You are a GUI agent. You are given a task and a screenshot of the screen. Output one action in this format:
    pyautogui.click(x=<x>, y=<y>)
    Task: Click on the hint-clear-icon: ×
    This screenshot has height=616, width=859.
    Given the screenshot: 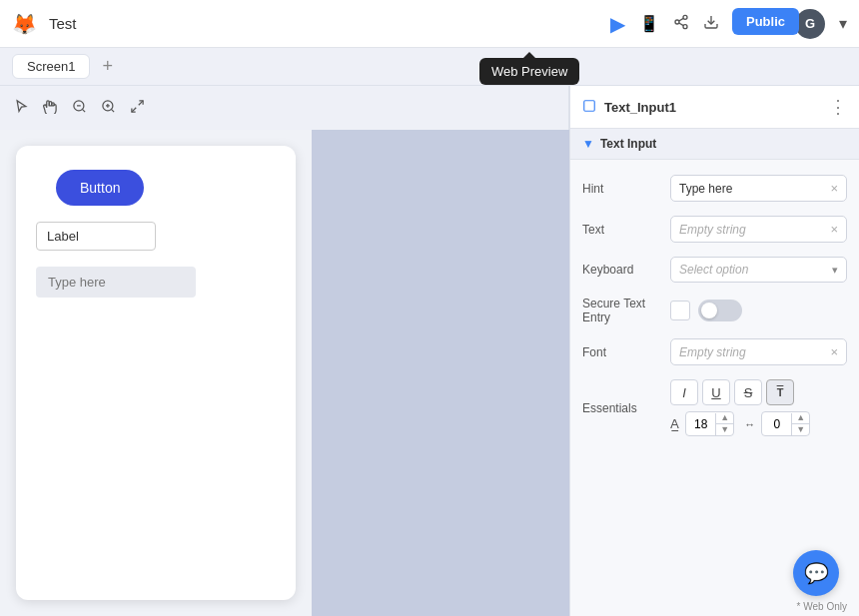 What is the action you would take?
    pyautogui.click(x=834, y=188)
    